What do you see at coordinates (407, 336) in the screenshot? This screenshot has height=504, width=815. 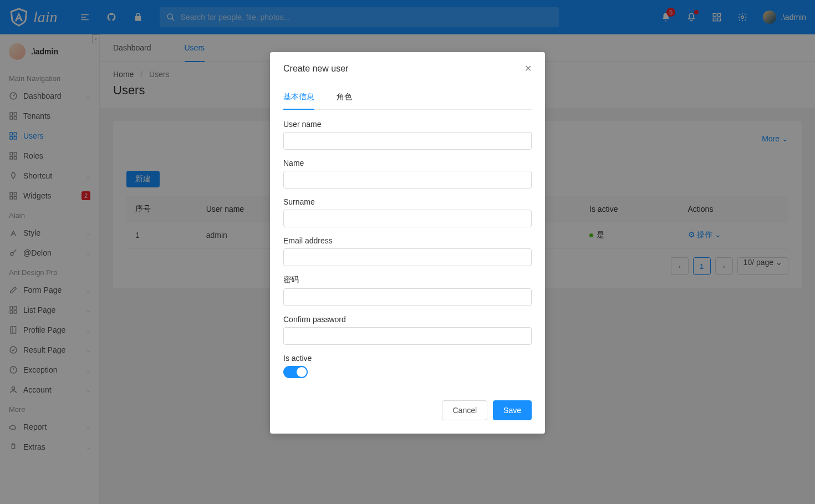 I see `confirm-password-field` at bounding box center [407, 336].